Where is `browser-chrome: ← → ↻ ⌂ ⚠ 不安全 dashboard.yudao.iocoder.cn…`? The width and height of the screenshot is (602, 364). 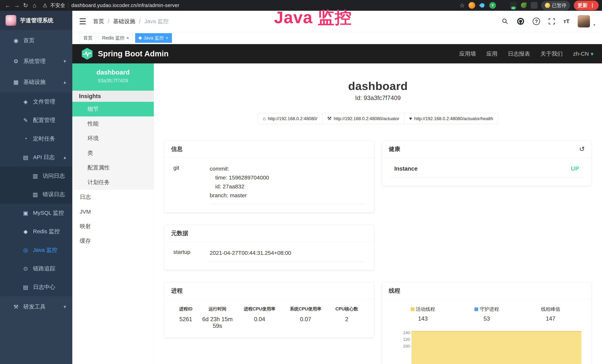 browser-chrome: ← → ↻ ⌂ ⚠ 不安全 dashboard.yudao.iocoder.cn… is located at coordinates (301, 5).